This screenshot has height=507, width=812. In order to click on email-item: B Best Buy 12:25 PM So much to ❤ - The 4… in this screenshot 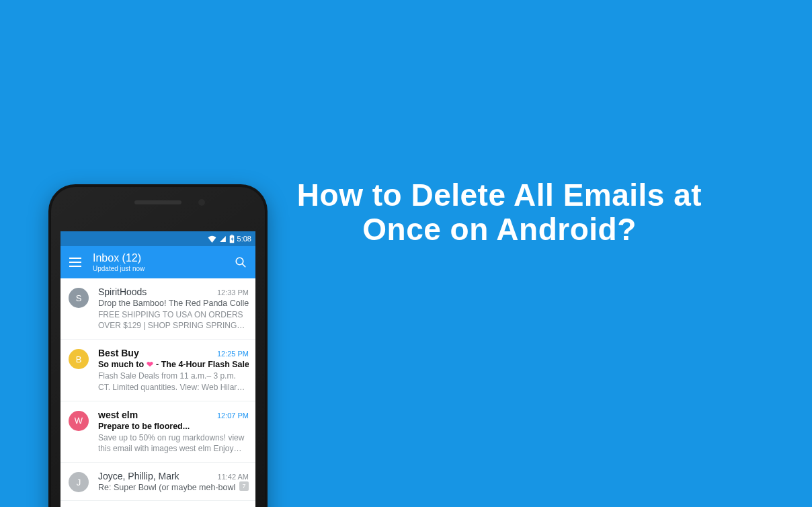, I will do `click(158, 370)`.